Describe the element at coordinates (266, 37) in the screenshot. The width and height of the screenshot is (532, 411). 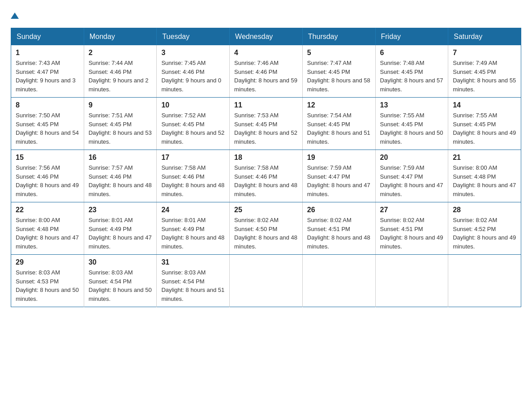
I see `calendar-header-row: SundayMondayTuesdayWednesdayThursdayFrid…` at that location.